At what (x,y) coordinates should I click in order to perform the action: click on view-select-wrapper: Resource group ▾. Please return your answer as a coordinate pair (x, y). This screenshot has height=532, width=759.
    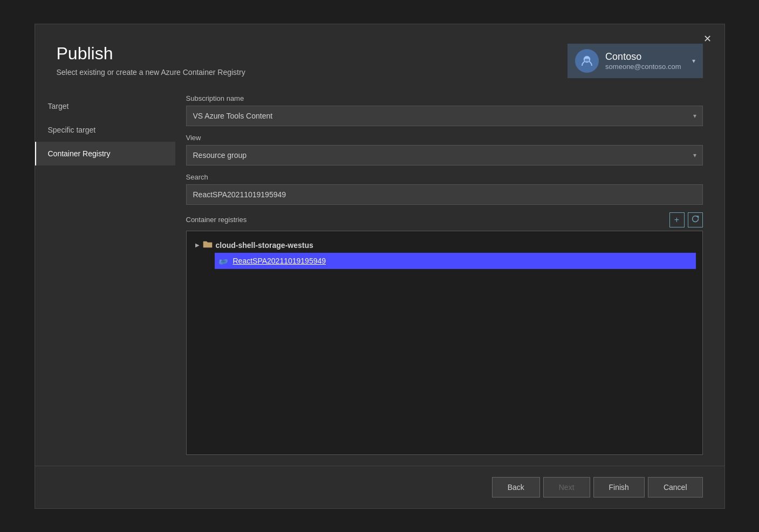
    Looking at the image, I should click on (445, 155).